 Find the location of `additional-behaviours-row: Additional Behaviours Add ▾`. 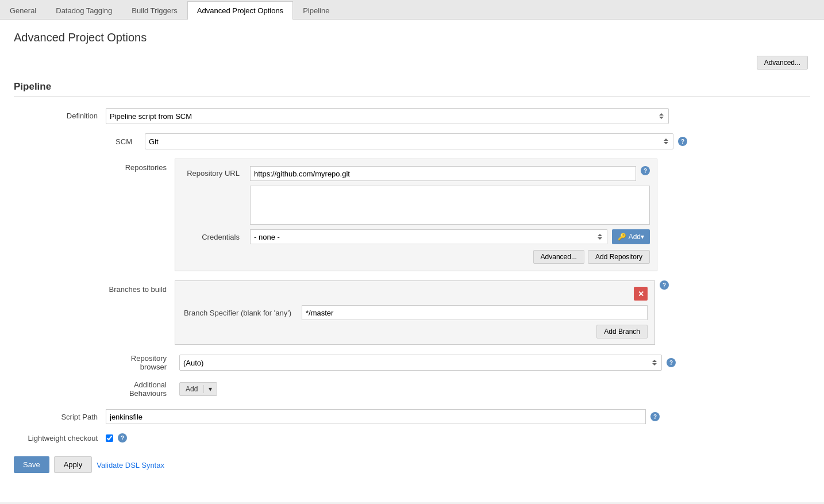

additional-behaviours-row: Additional Behaviours Add ▾ is located at coordinates (458, 389).